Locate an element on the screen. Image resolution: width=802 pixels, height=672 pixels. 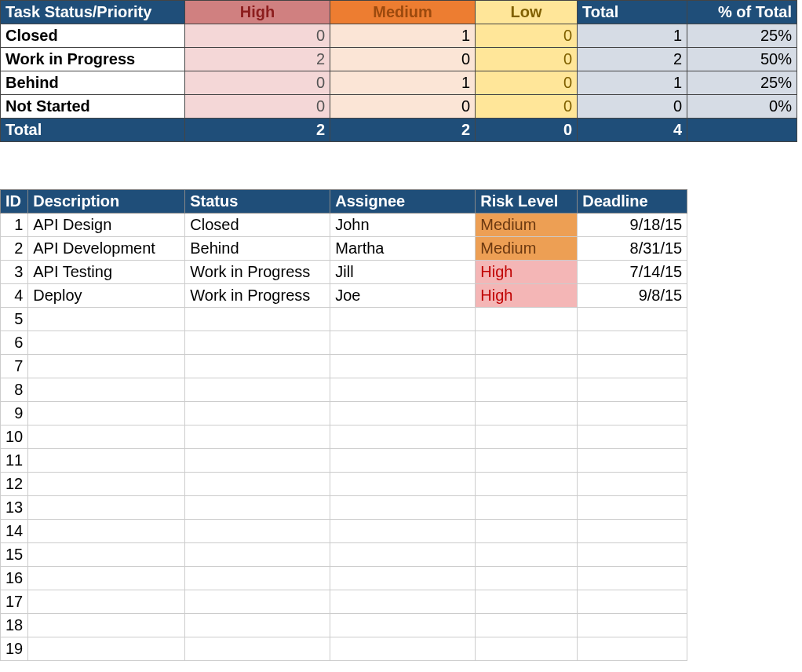
th-desc: Description is located at coordinates (107, 202).